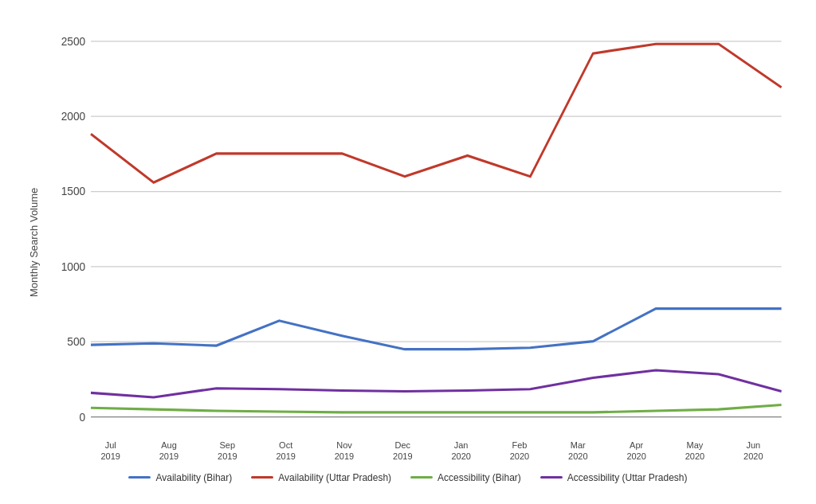 This screenshot has height=504, width=816. Describe the element at coordinates (437, 408) in the screenshot. I see `series-accessibility-bihar` at that location.